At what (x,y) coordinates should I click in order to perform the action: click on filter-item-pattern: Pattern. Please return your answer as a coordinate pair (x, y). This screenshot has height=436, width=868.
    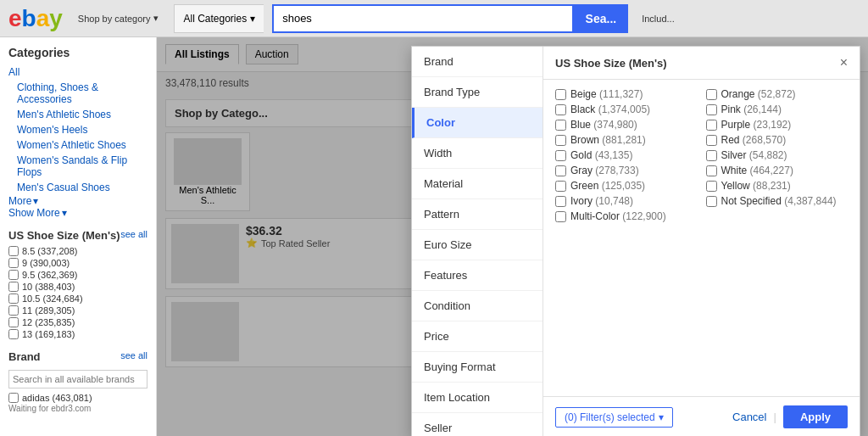
    Looking at the image, I should click on (477, 215).